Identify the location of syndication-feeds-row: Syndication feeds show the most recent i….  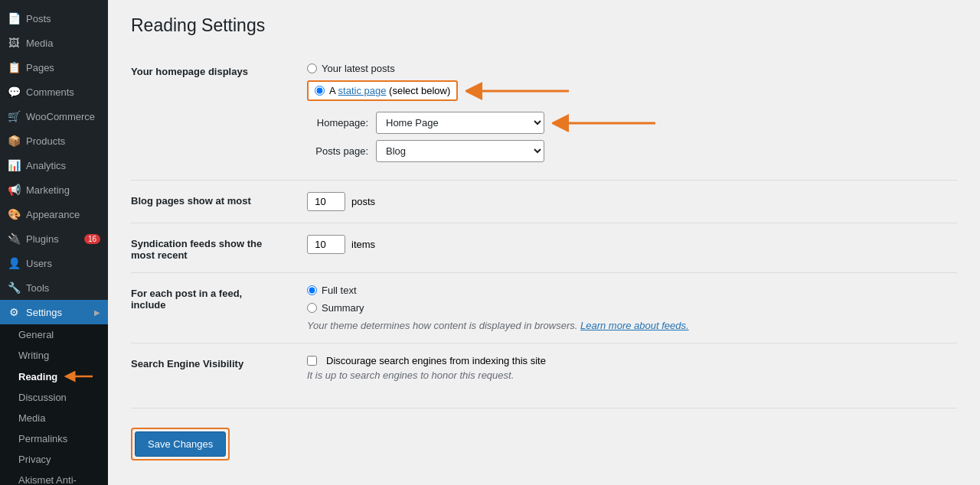
(544, 248).